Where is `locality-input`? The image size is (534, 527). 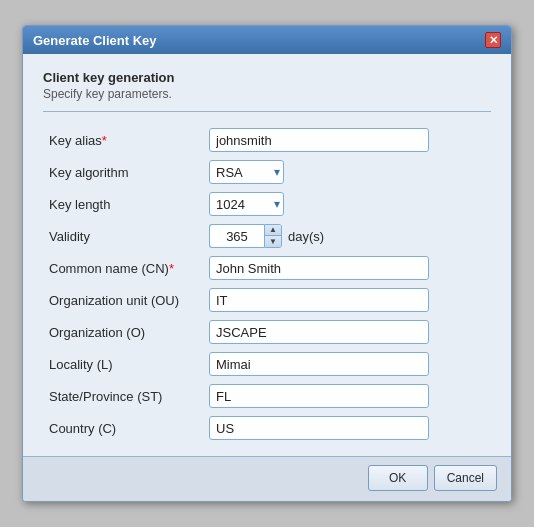 locality-input is located at coordinates (319, 364).